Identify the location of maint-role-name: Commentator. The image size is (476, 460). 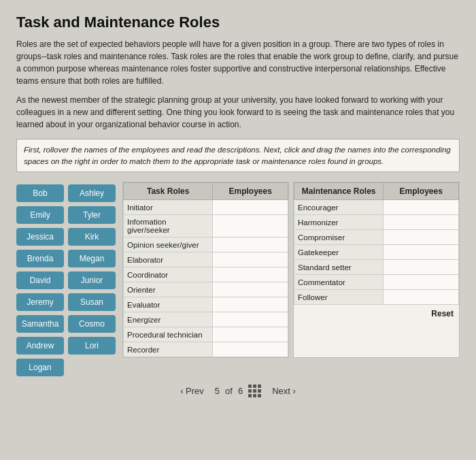
(339, 282).